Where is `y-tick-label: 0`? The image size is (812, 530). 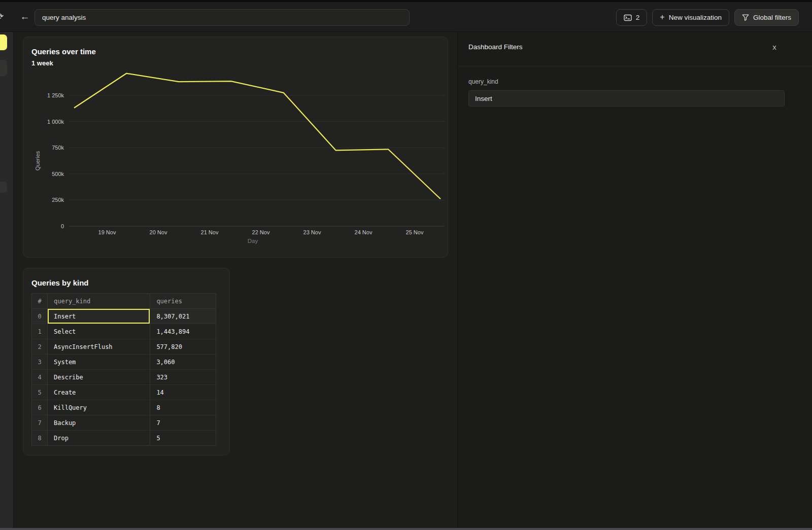 y-tick-label: 0 is located at coordinates (62, 226).